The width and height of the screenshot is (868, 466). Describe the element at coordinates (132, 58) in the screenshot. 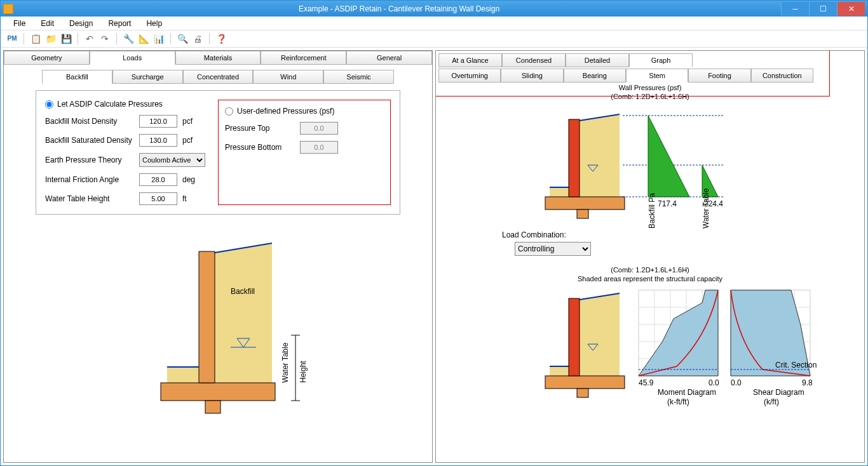

I see `tab-loads: Loads` at that location.